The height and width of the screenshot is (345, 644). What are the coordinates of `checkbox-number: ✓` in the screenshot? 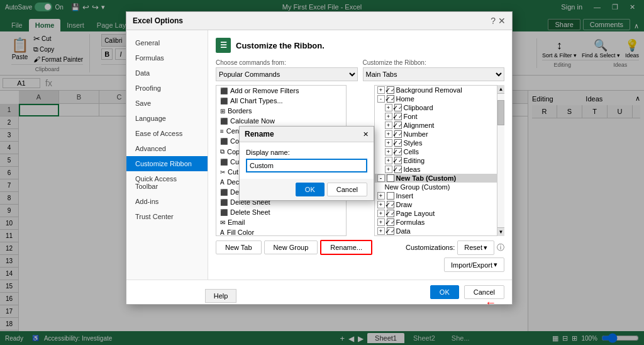 It's located at (398, 134).